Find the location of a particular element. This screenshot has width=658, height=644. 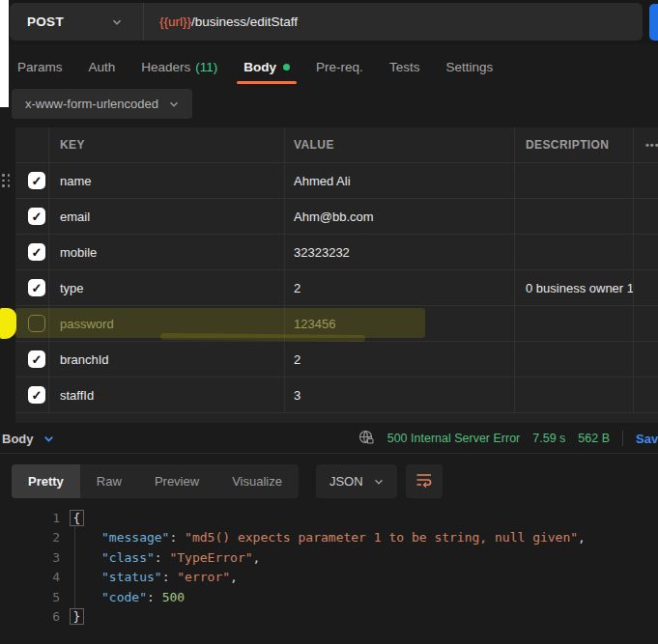

request-tabs: Params Auth Headers(11) Body Pre-req. Te… is located at coordinates (255, 67).